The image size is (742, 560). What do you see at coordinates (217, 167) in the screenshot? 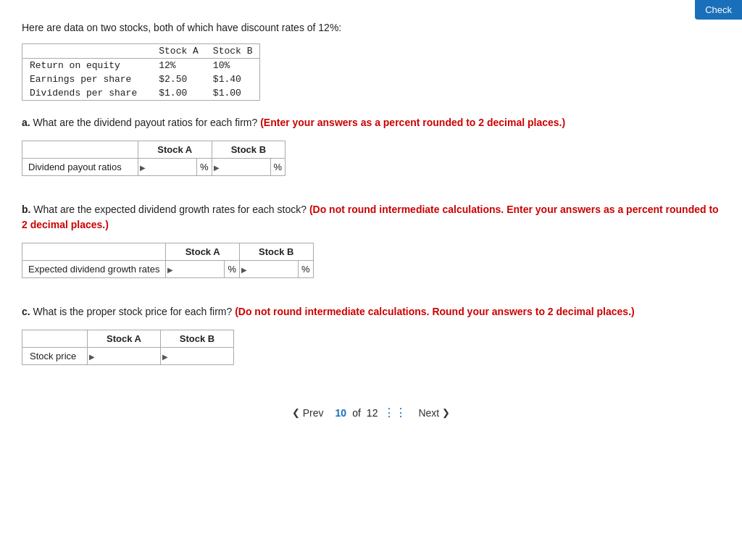
I see `cursor-b: ▶` at bounding box center [217, 167].